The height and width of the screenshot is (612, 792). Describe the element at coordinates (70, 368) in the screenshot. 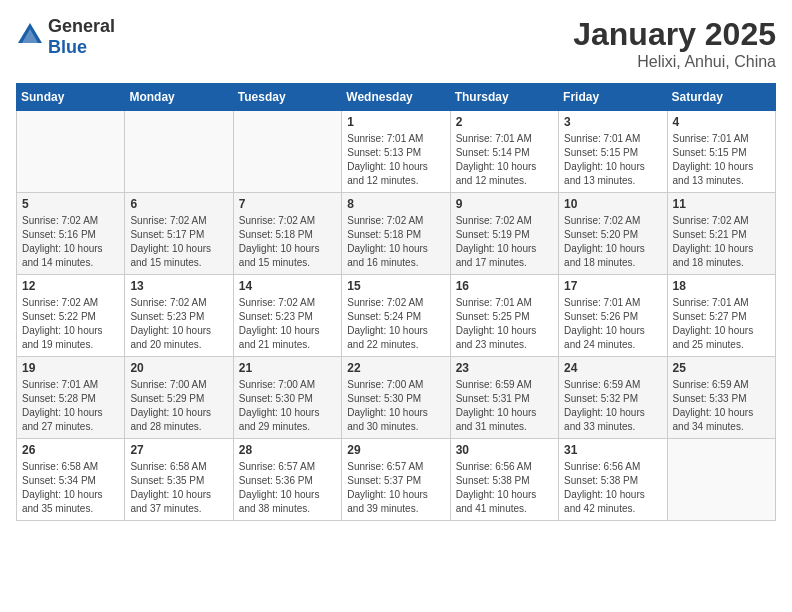

I see `day-number: 19` at that location.